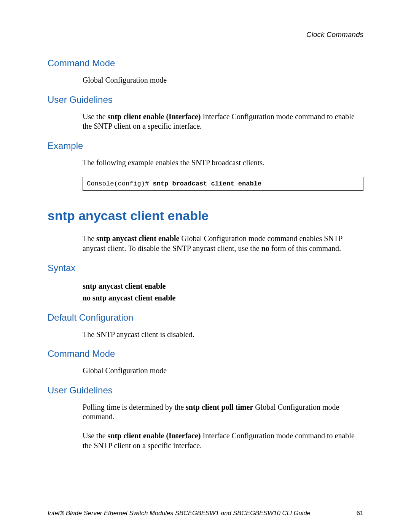  What do you see at coordinates (206, 63) in the screenshot?
I see `heading-command-mode-1: Command Mode` at bounding box center [206, 63].